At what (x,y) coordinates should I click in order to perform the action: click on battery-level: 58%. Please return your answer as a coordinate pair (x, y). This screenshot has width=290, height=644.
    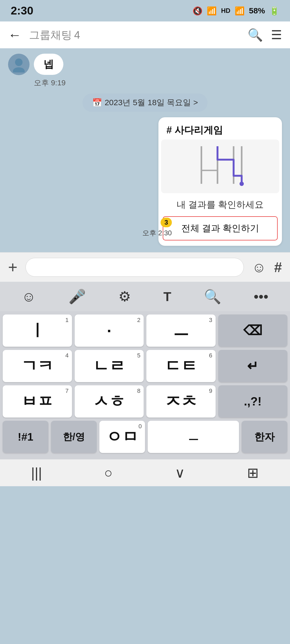
    Looking at the image, I should click on (257, 11).